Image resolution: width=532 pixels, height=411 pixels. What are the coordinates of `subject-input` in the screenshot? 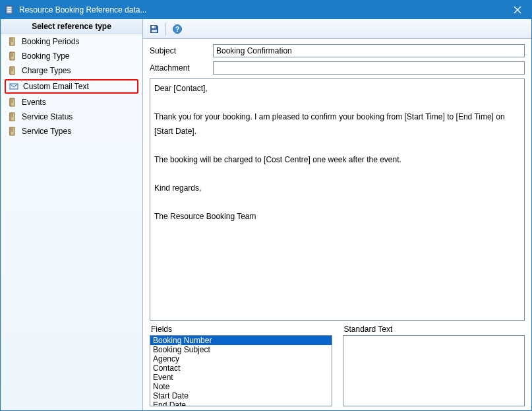 It's located at (369, 51).